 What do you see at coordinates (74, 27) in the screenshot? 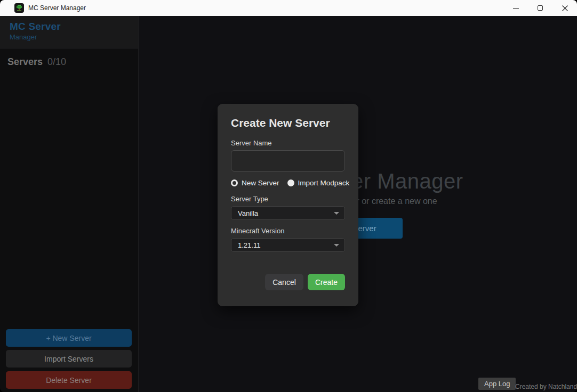
I see `app-logo-line1: MC Server` at bounding box center [74, 27].